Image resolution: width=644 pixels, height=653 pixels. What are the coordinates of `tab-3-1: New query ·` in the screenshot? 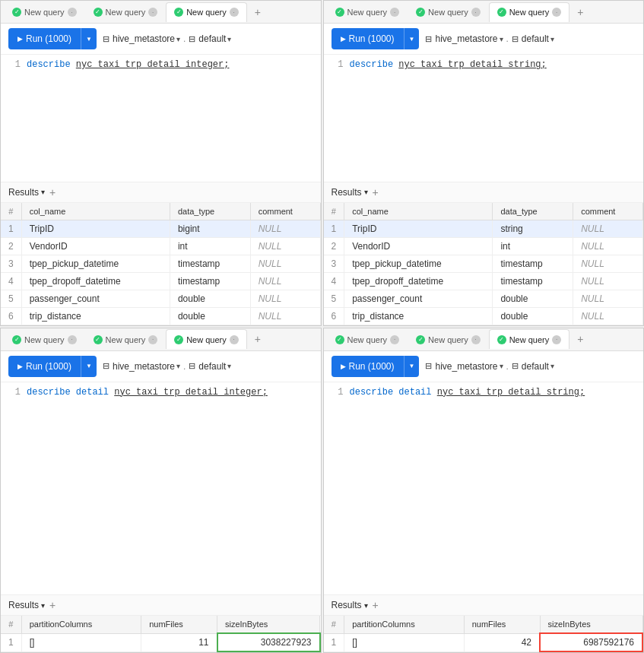 It's located at (44, 339).